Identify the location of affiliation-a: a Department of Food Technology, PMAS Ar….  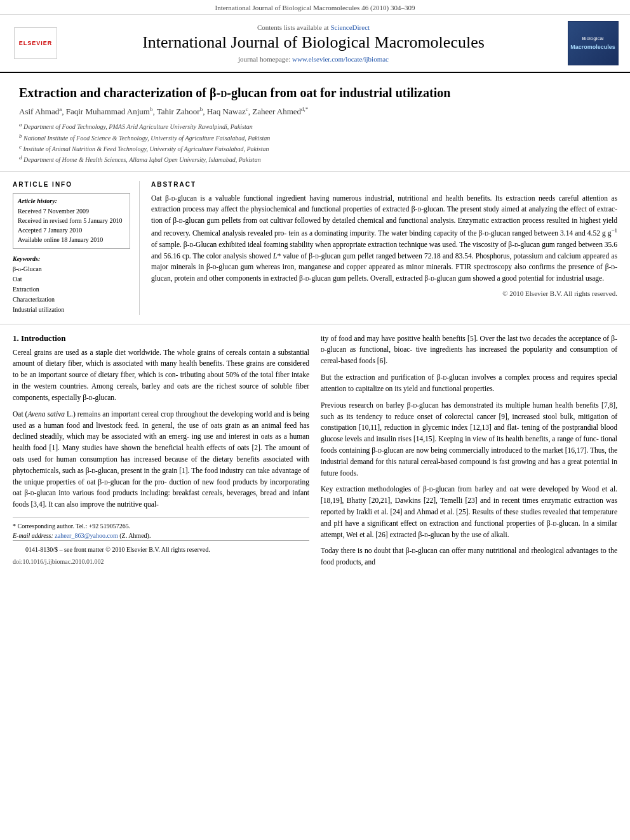
(315, 126).